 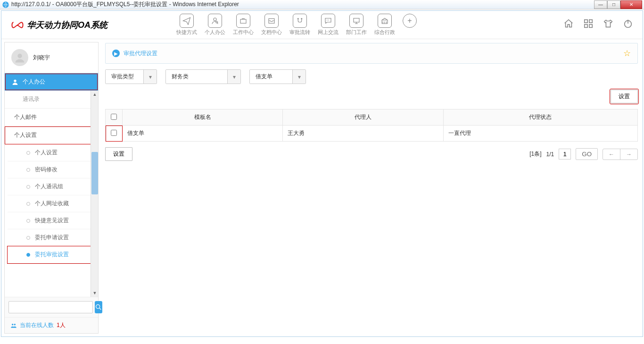 I want to click on column-template: 模板名, so click(x=203, y=117).